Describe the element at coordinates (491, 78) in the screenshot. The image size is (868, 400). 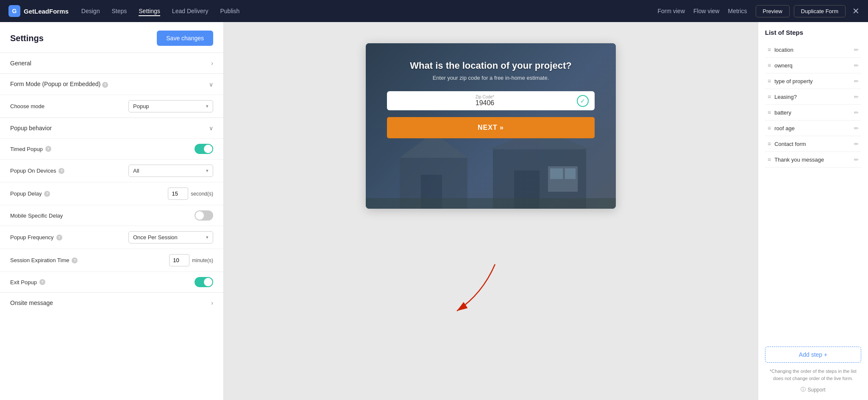
I see `form-subtitle: Enter your zip code for a free in-home e…` at that location.